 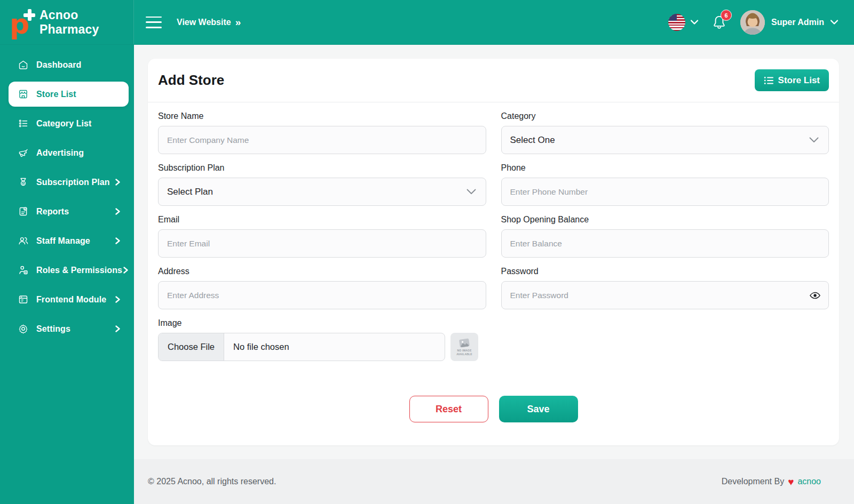 I want to click on avatar, so click(x=753, y=22).